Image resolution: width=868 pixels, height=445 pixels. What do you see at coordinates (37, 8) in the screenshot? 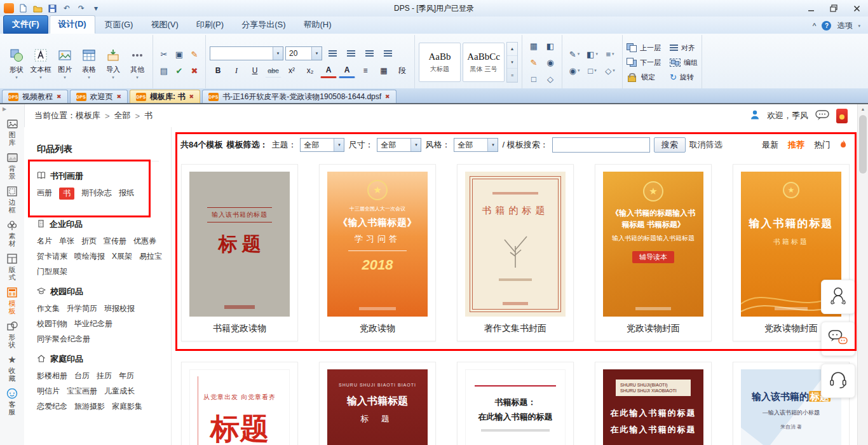
I see `open-file-icon` at bounding box center [37, 8].